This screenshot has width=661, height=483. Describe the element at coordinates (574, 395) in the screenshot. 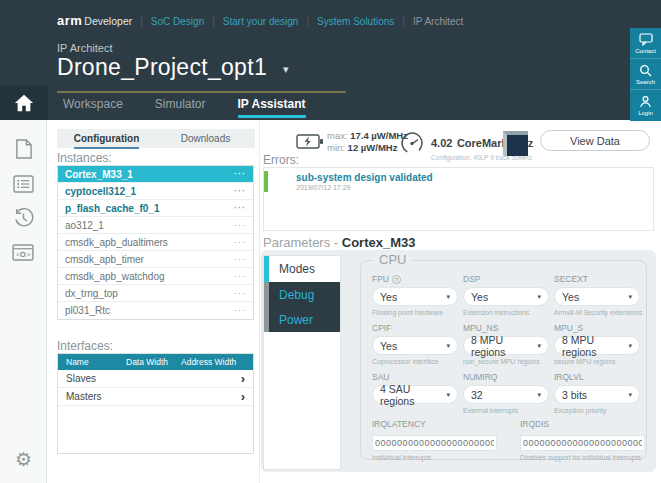

I see `select-value: 3 bits` at that location.